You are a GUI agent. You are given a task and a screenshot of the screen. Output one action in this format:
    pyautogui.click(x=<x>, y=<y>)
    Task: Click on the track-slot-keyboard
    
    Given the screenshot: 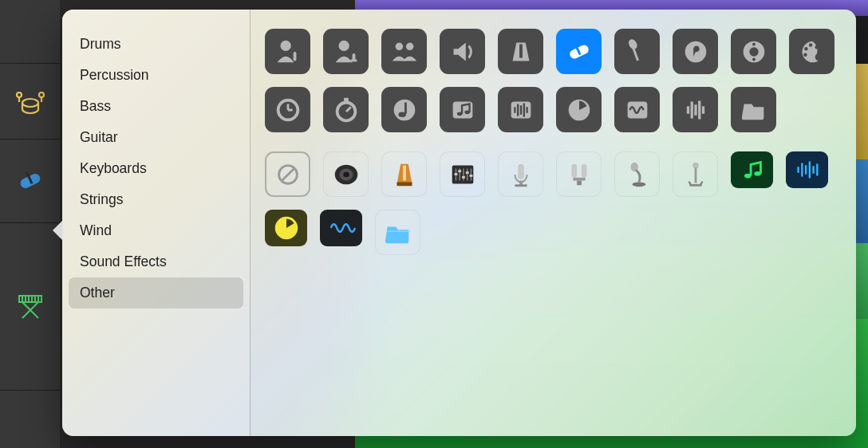 What is the action you would take?
    pyautogui.click(x=30, y=307)
    